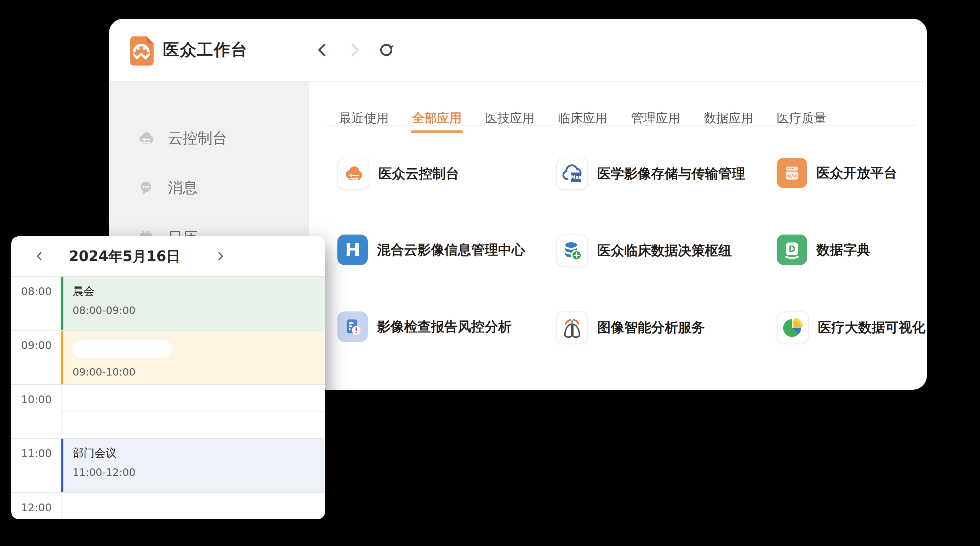 The image size is (980, 546). What do you see at coordinates (793, 327) in the screenshot?
I see `pie-chart-icon` at bounding box center [793, 327].